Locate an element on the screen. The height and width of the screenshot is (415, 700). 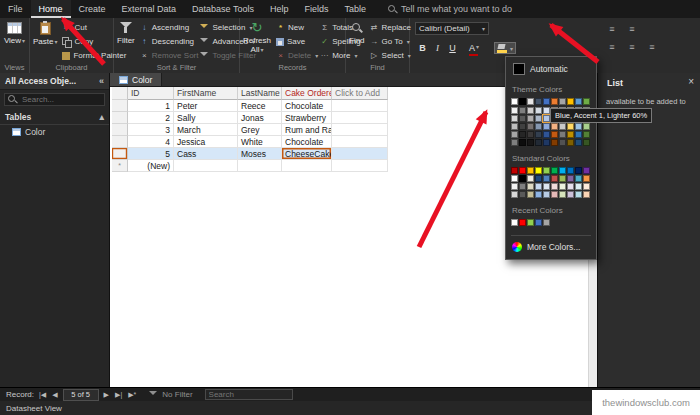
cell-lastname: White is located at coordinates (260, 142).